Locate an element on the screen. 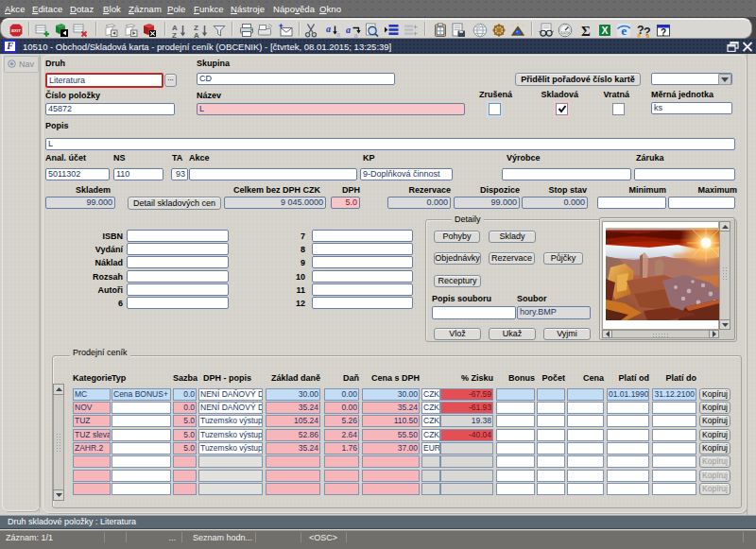 The height and width of the screenshot is (549, 756). svg-text: EXIT is located at coordinates (16, 30).